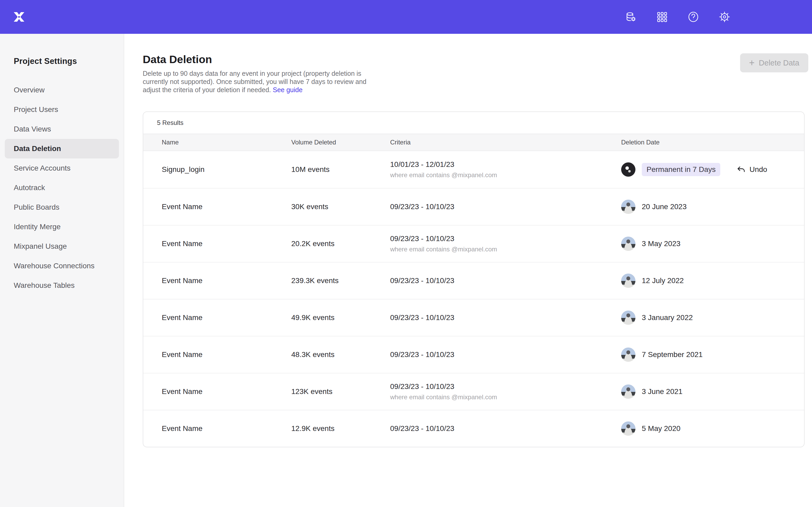  Describe the element at coordinates (752, 63) in the screenshot. I see `plus-icon: +` at that location.